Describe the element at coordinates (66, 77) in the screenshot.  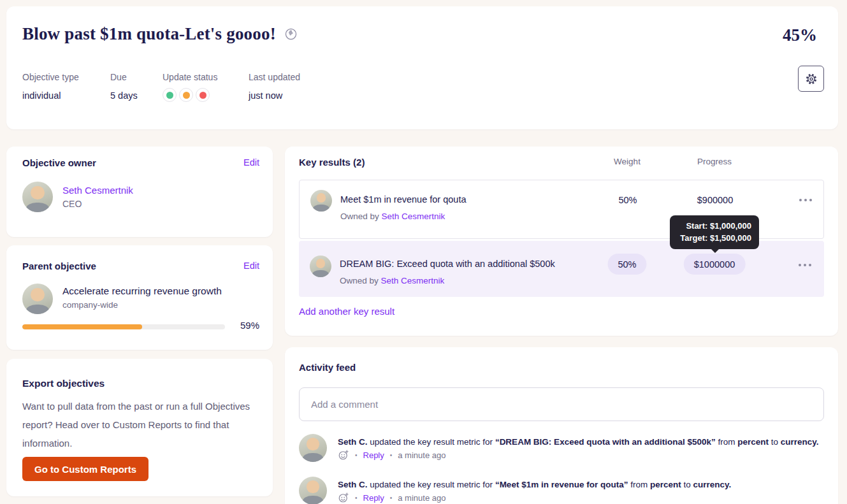
I see `meta-label: Objective type` at that location.